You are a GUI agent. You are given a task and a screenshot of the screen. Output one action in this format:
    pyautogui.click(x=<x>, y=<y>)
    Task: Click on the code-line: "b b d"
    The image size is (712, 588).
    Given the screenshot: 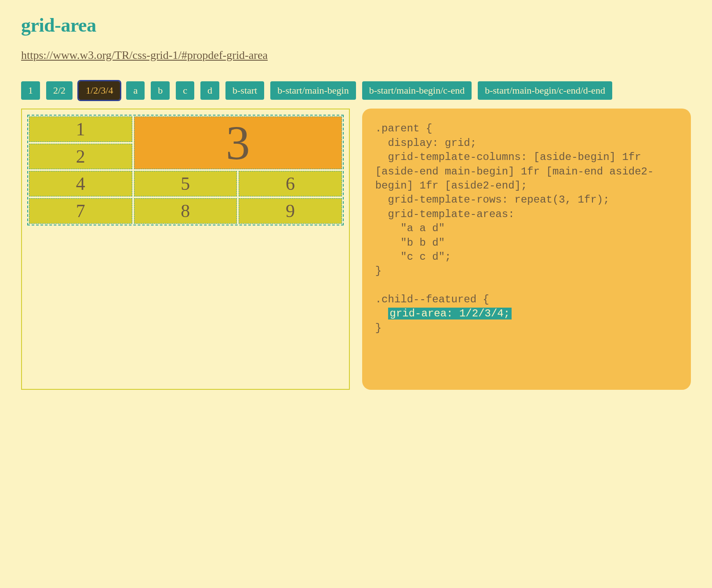 What is the action you would take?
    pyautogui.click(x=410, y=243)
    